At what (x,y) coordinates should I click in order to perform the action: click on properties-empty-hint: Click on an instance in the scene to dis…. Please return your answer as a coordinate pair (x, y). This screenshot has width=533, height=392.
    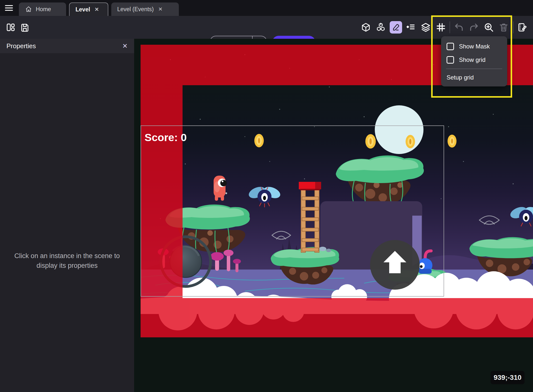
    Looking at the image, I should click on (67, 261).